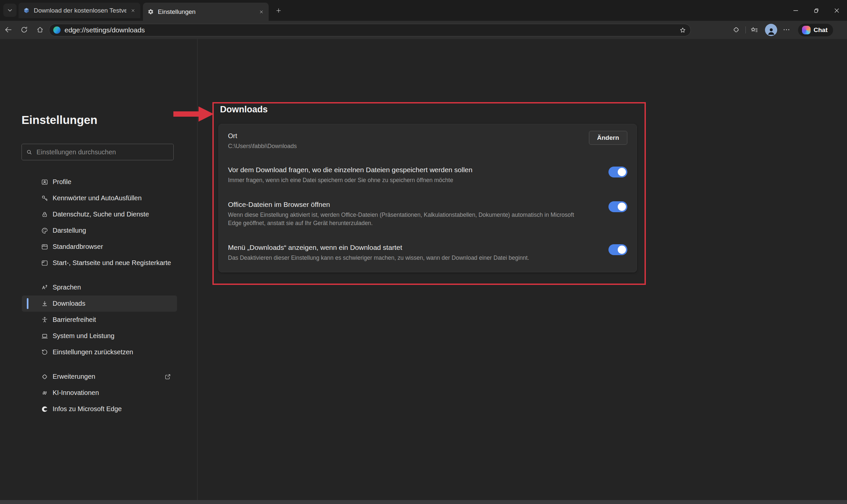 The width and height of the screenshot is (847, 504). What do you see at coordinates (99, 263) in the screenshot?
I see `sidebar-item-start-home: Start-, Startseite und neue Registerkart…` at bounding box center [99, 263].